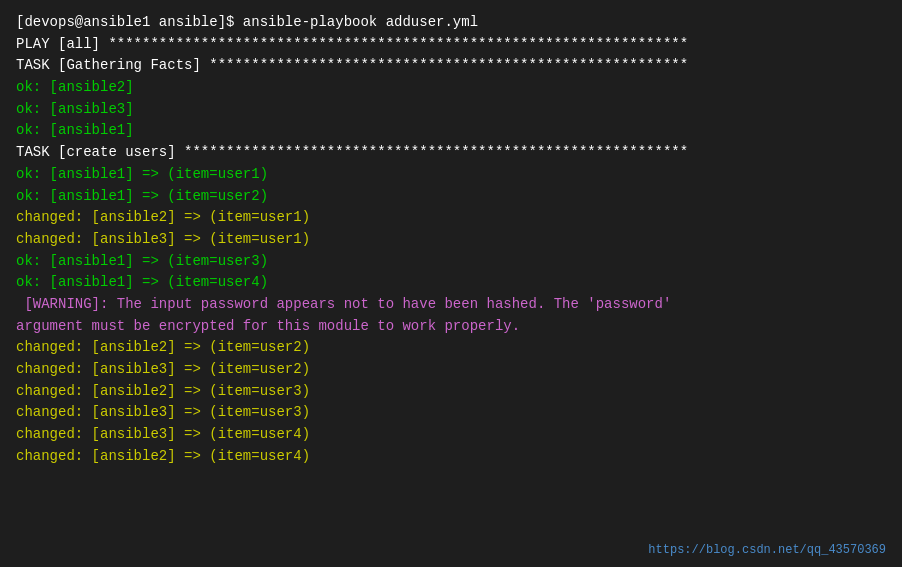 The width and height of the screenshot is (902, 567). I want to click on terminal-line: changed: [ansible3] => (item=user4), so click(451, 435).